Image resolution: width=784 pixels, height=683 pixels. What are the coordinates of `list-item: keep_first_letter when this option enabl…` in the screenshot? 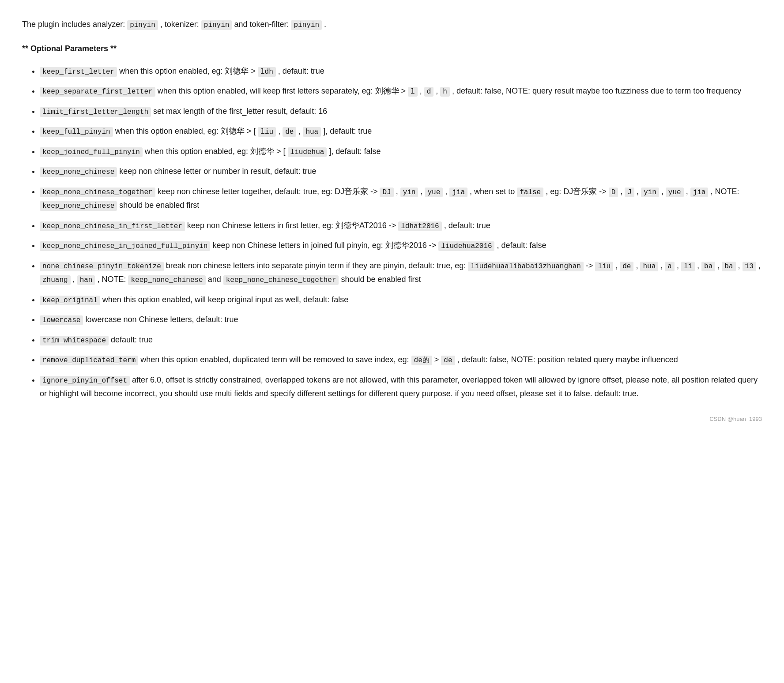 It's located at (401, 71).